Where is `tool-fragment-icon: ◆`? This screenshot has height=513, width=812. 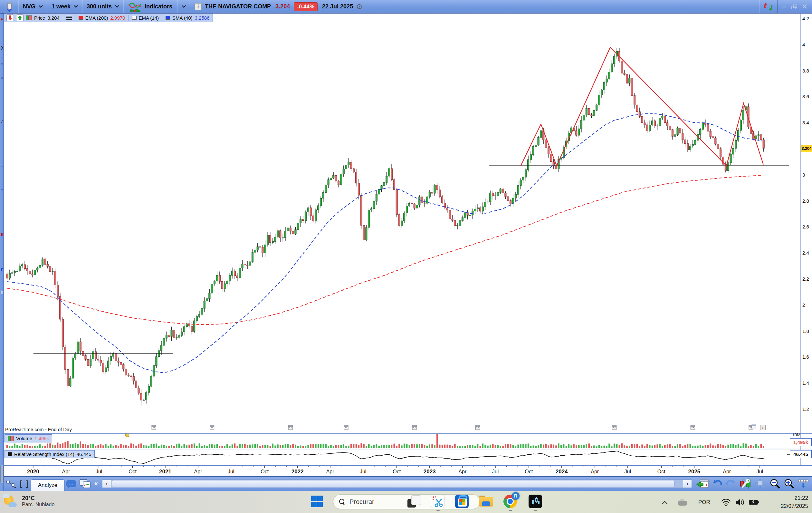
tool-fragment-icon: ◆ is located at coordinates (2, 19).